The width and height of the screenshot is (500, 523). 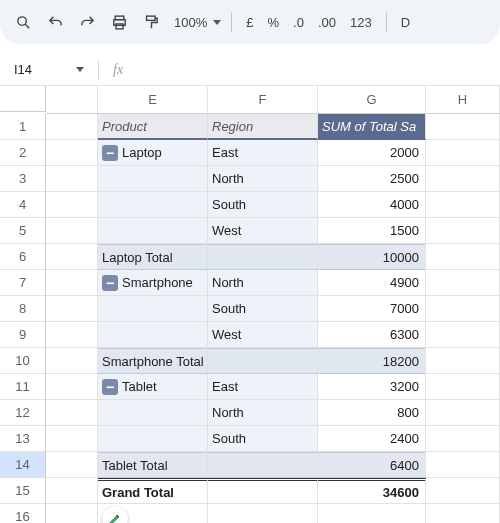 What do you see at coordinates (372, 100) in the screenshot?
I see `col-header: G` at bounding box center [372, 100].